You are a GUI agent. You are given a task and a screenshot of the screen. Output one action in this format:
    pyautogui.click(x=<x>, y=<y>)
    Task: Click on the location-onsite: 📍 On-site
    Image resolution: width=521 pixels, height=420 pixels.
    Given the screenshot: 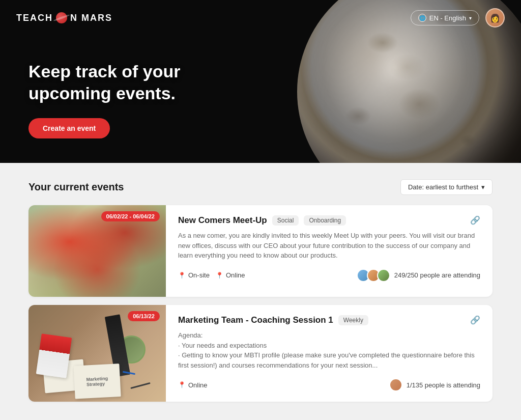 What is the action you would take?
    pyautogui.click(x=194, y=275)
    